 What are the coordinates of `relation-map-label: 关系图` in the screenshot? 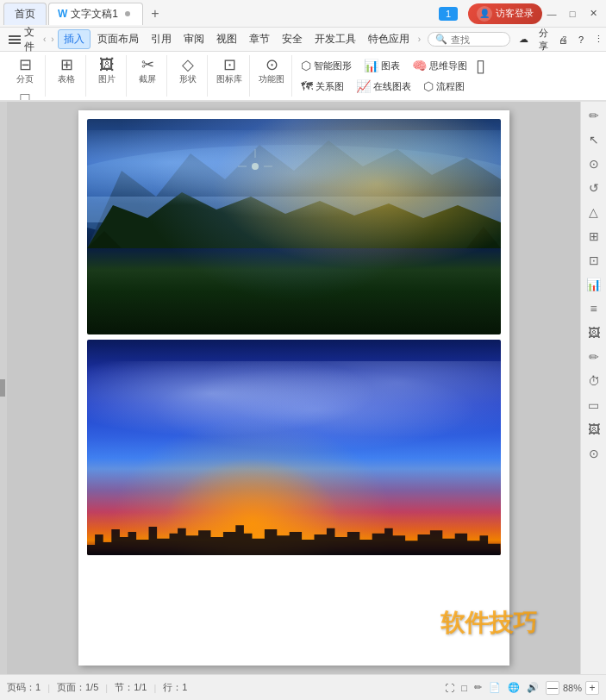 It's located at (329, 86).